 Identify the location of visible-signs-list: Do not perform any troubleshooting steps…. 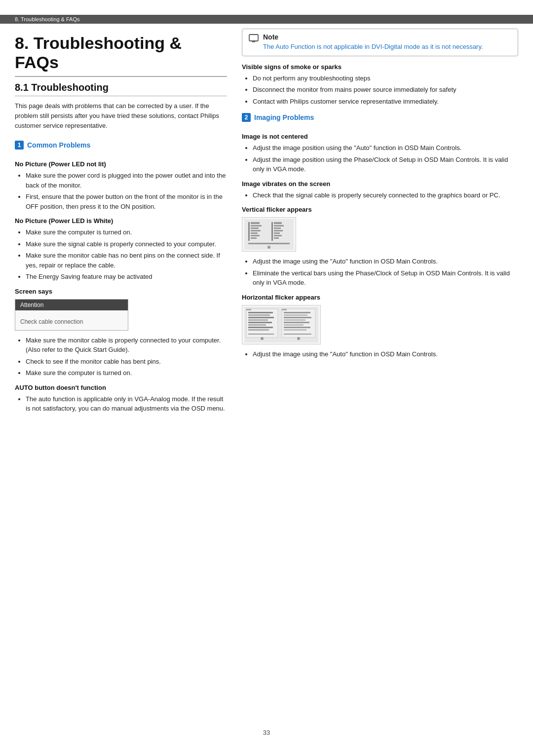
(380, 90).